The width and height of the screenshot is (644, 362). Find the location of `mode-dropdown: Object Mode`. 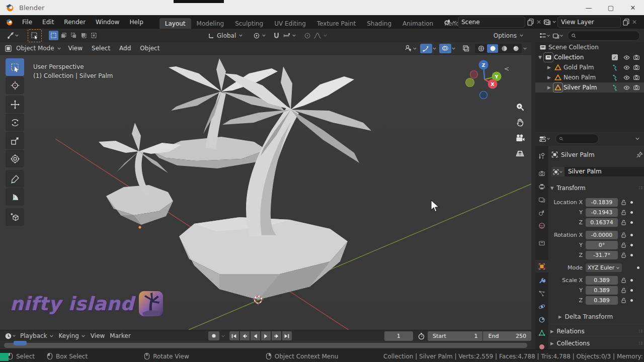

mode-dropdown: Object Mode is located at coordinates (39, 48).